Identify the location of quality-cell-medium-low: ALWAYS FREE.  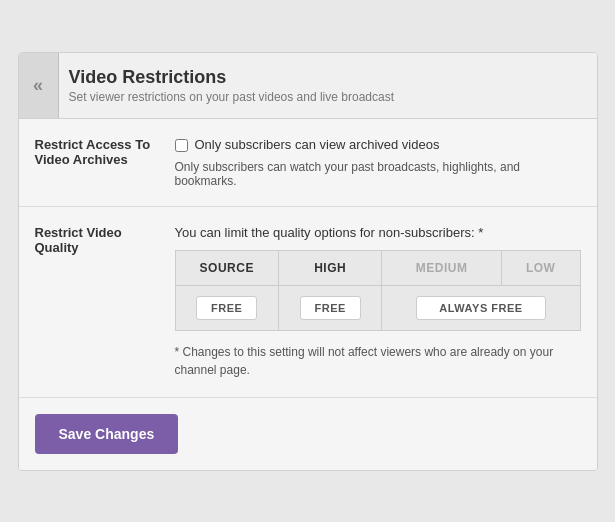
(481, 308).